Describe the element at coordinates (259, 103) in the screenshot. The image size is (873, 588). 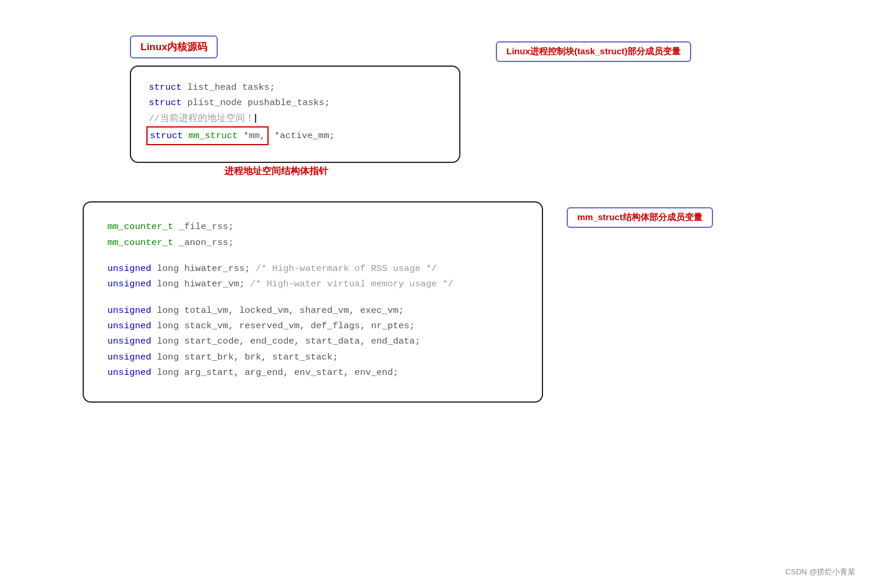
I see `code-text-2: plist_node pushable_tasks;` at that location.